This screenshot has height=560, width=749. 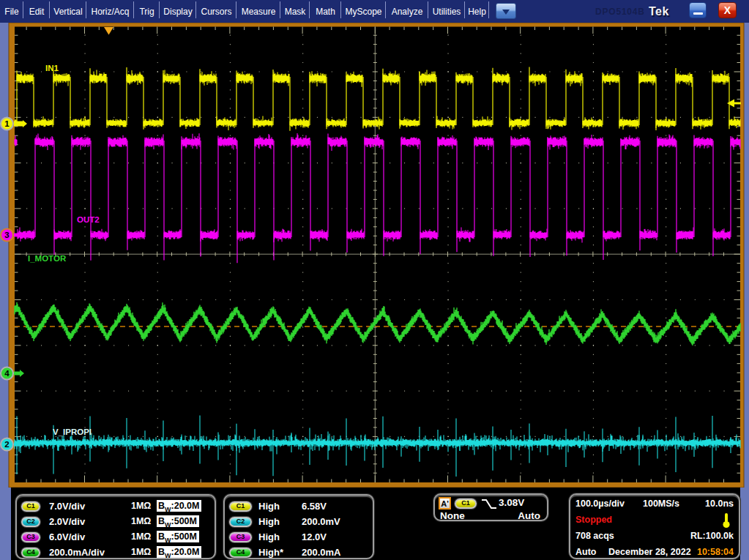 I want to click on measurements-panel: C1High6.58VC2High200.0mVC3High12.0VC4Hig…, so click(x=299, y=527).